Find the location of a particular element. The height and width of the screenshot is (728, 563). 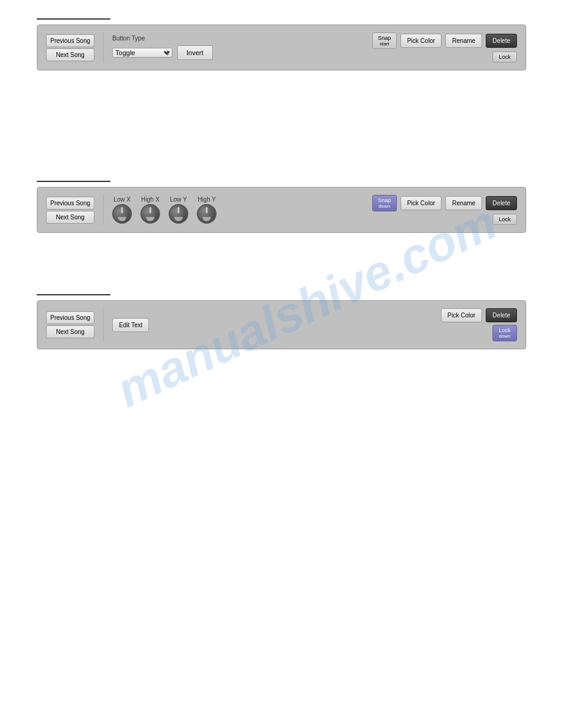

section3-header-line is located at coordinates (74, 295).